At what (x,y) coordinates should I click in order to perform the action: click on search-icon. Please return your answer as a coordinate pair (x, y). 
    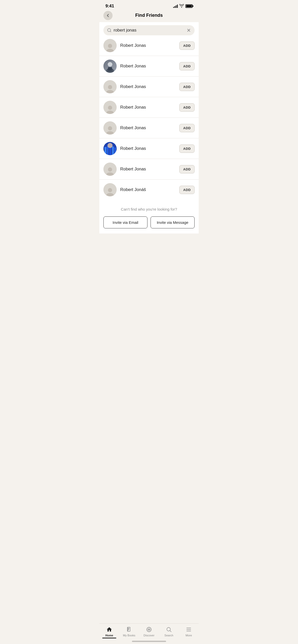
    Looking at the image, I should click on (109, 30).